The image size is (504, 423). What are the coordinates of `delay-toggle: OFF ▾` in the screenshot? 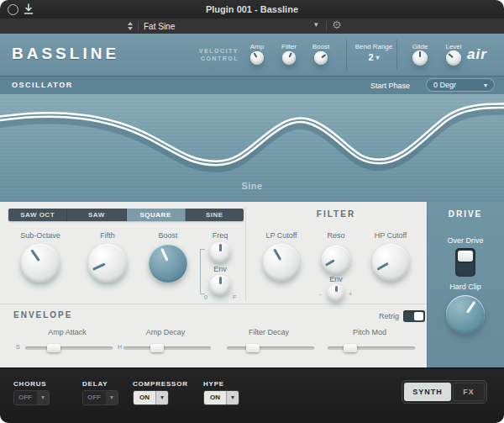 It's located at (101, 398).